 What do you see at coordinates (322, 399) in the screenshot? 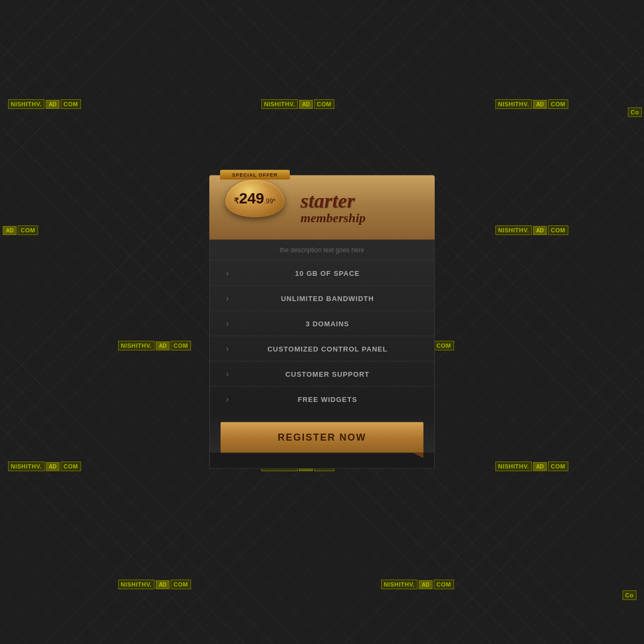
I see `feature-row: › FREE WIDGETS` at bounding box center [322, 399].